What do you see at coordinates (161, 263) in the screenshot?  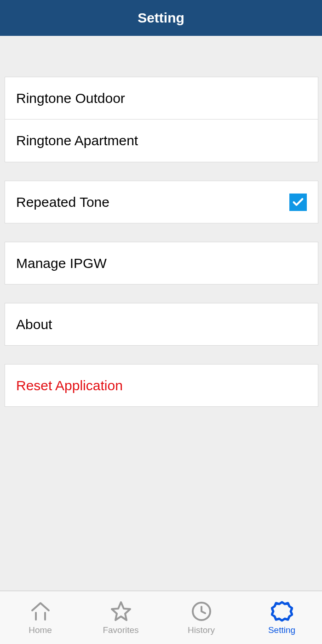 I see `manage-group: Manage IPGW` at bounding box center [161, 263].